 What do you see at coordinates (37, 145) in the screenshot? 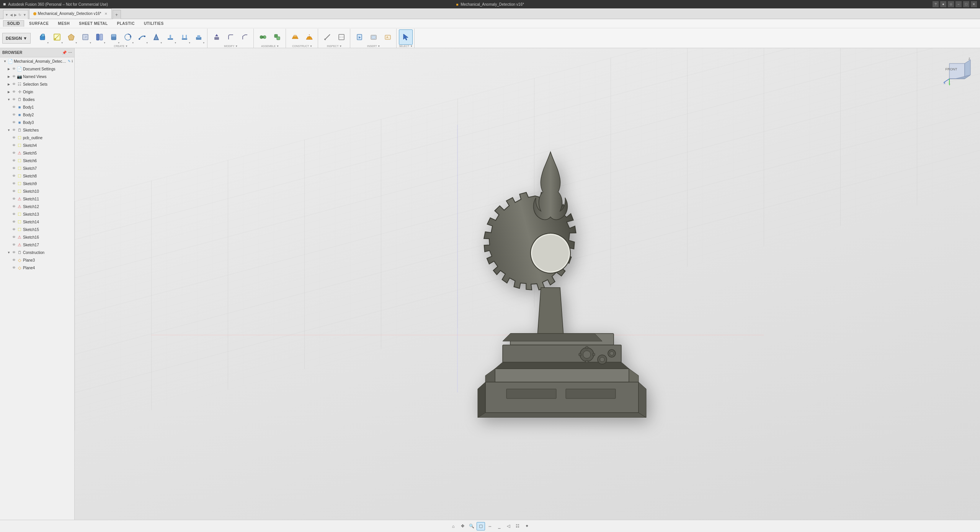
I see `browser-item-sketch4: 👁 ☐ Sketch4` at bounding box center [37, 145].